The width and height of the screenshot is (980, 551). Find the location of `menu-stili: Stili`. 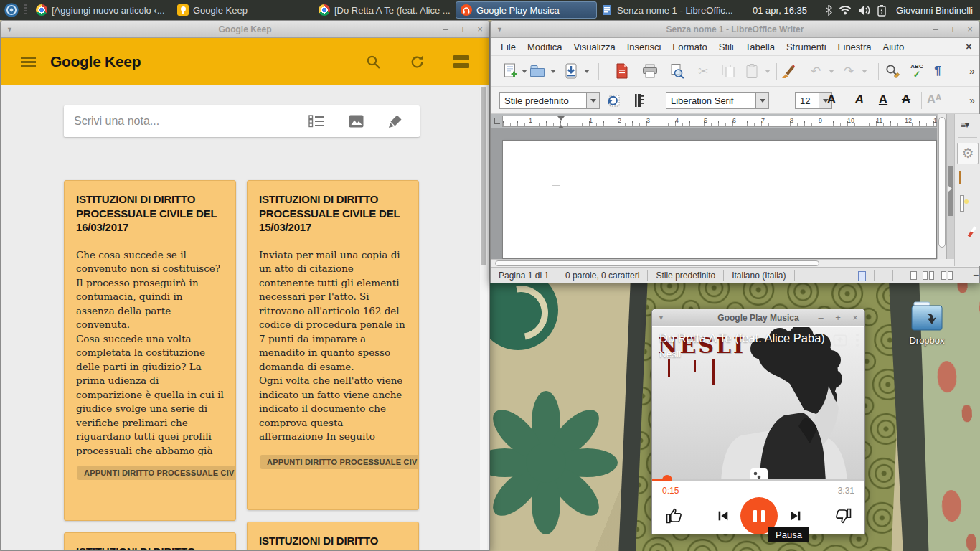

menu-stili: Stili is located at coordinates (726, 47).